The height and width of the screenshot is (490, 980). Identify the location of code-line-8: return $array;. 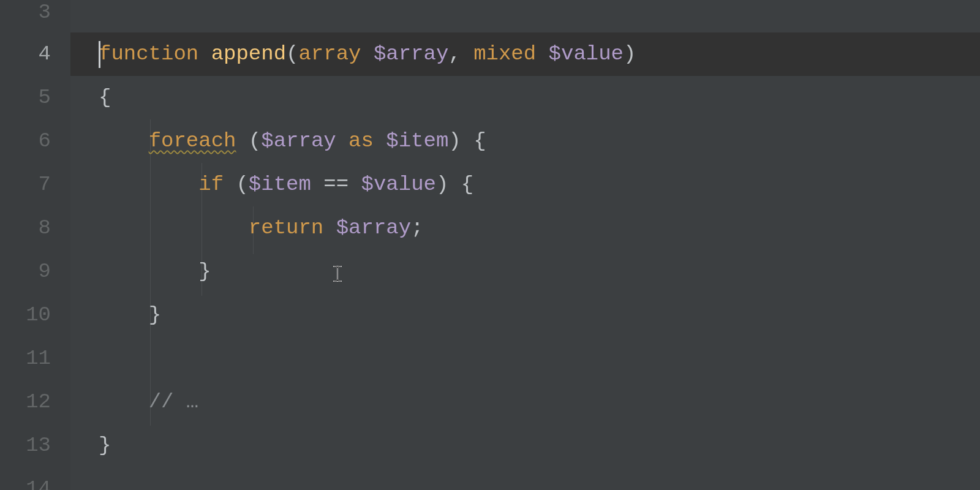
(526, 228).